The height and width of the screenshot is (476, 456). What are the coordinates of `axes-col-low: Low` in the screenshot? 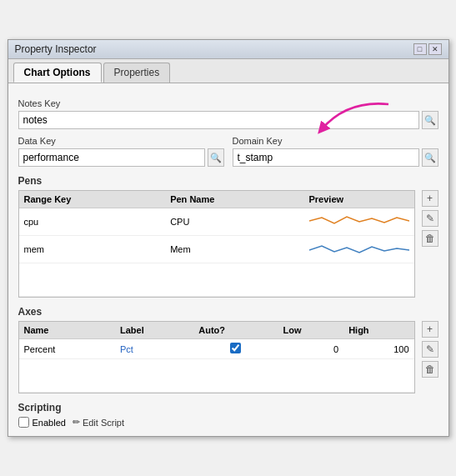 It's located at (310, 330).